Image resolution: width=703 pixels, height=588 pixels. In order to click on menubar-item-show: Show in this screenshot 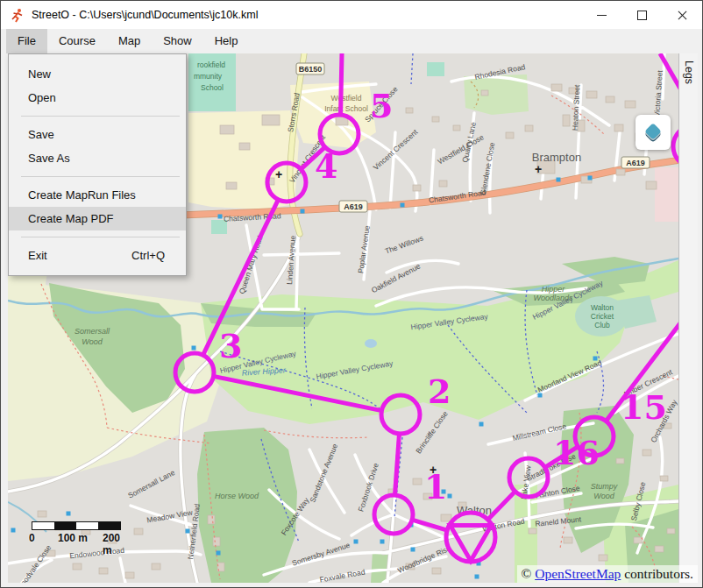, I will do `click(177, 41)`.